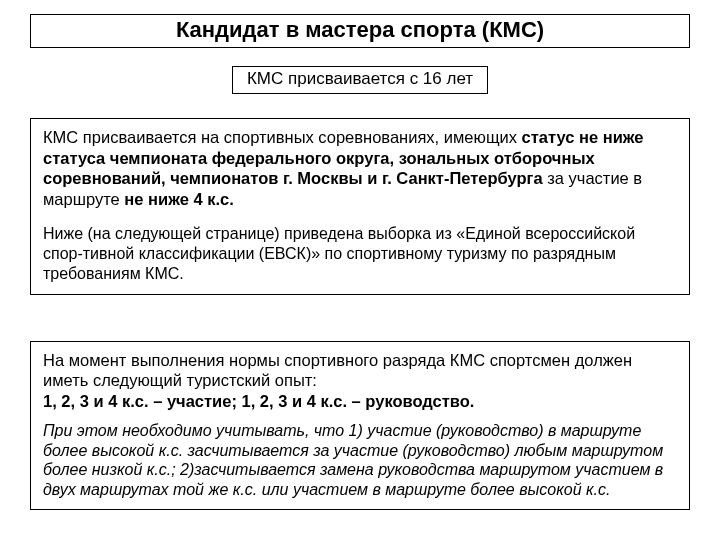 The height and width of the screenshot is (540, 720). What do you see at coordinates (360, 402) in the screenshot?
I see `exp-para-2: 1, 2, 3 и 4 к.с. – участие; 1, 2, 3 и 4 …` at bounding box center [360, 402].